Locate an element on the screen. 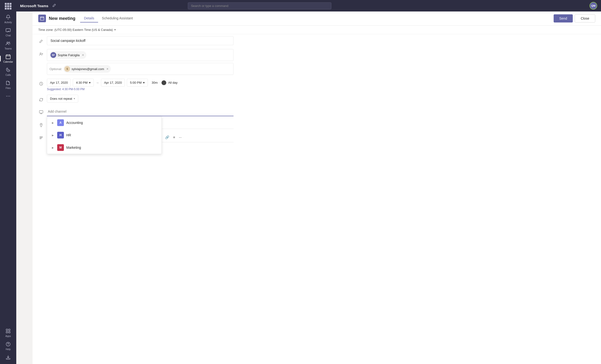 The height and width of the screenshot is (364, 601). tab-scheduling: Scheduling Assistant is located at coordinates (117, 19).